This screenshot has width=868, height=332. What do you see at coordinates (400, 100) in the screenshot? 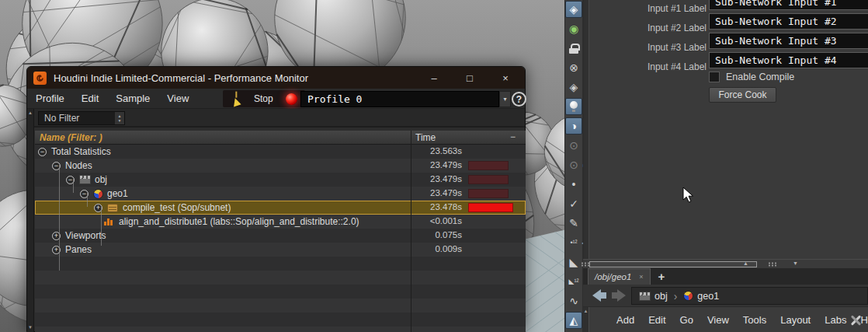
I see `profile-name-field: Profile 0` at bounding box center [400, 100].